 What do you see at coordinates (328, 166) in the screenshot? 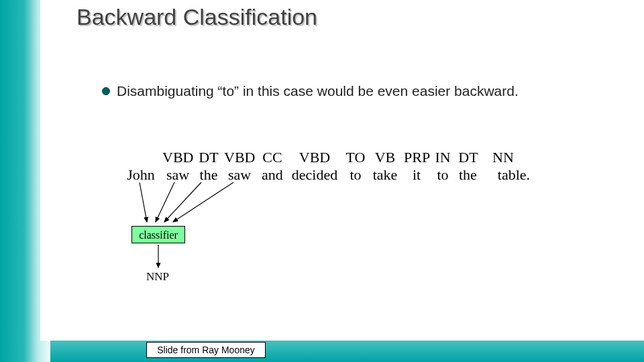
I see `sentence-diagram: VBD DT VBD CC VBD TO VB PRP IN DT NN Joh…` at bounding box center [328, 166].